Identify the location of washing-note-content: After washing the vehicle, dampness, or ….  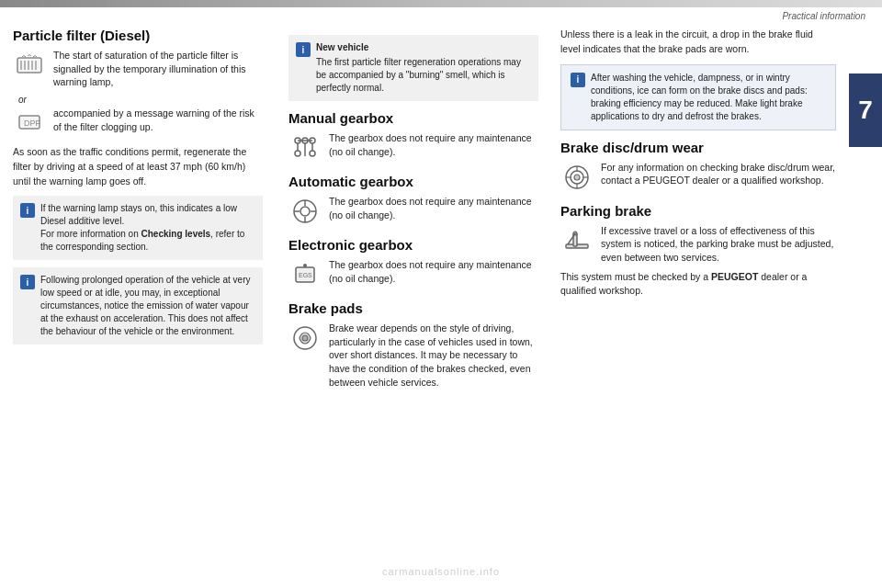
(708, 97).